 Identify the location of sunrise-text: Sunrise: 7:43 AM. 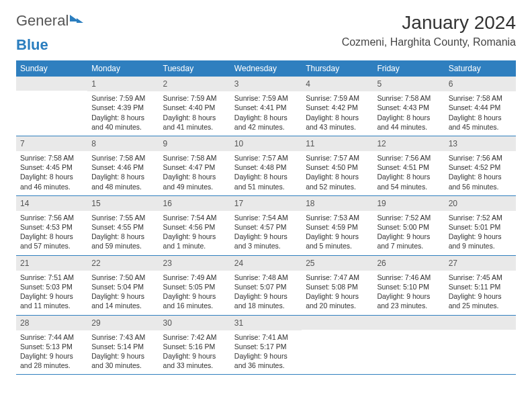
(123, 337).